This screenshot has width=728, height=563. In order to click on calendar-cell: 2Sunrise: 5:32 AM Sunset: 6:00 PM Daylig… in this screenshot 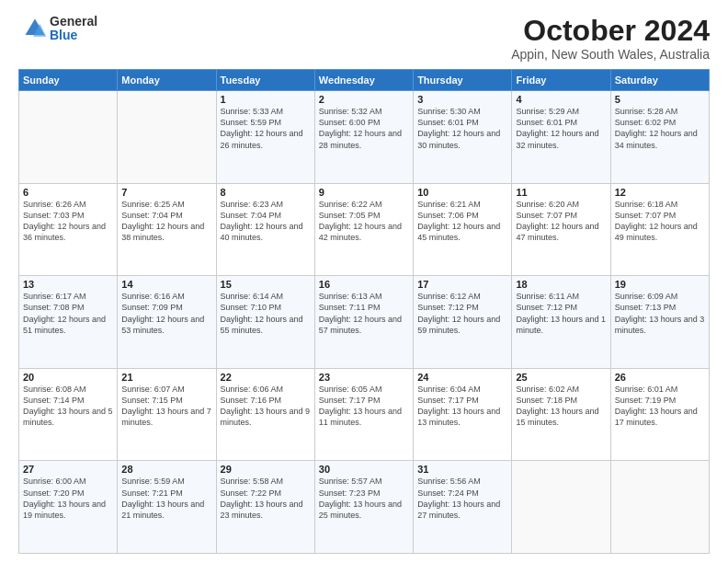, I will do `click(364, 138)`.